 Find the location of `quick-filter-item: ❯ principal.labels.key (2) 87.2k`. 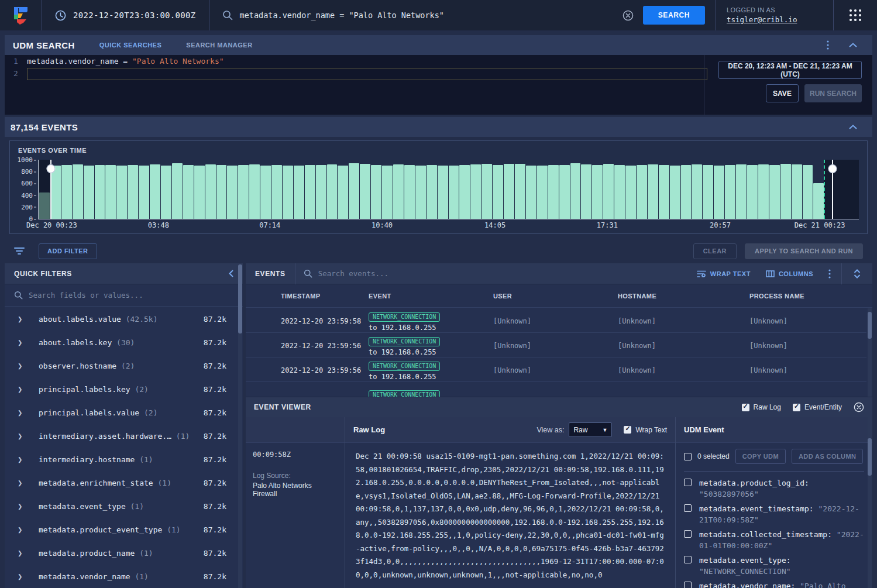

quick-filter-item: ❯ principal.labels.key (2) 87.2k is located at coordinates (121, 389).